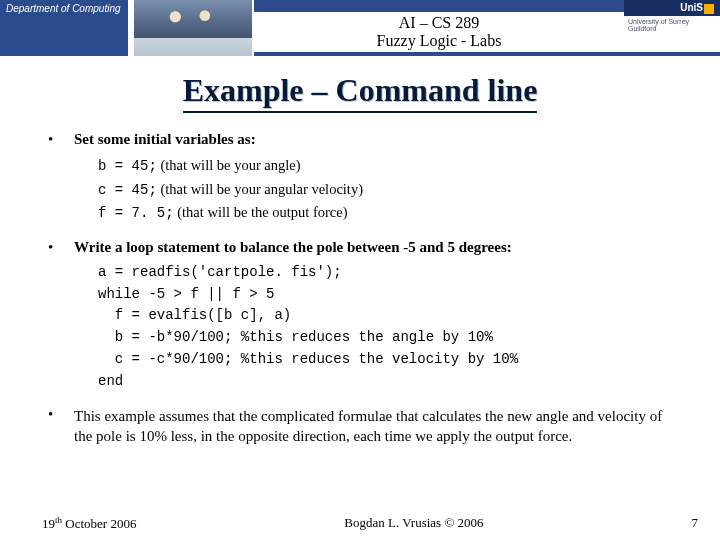 The image size is (720, 540). Describe the element at coordinates (672, 34) in the screenshot. I see `university-name: University of Surrey Guildford` at that location.